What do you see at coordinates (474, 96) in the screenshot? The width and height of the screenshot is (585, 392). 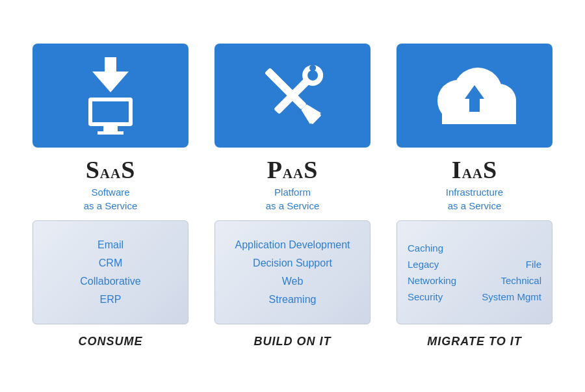 I see `iaas-cloud-icon` at bounding box center [474, 96].